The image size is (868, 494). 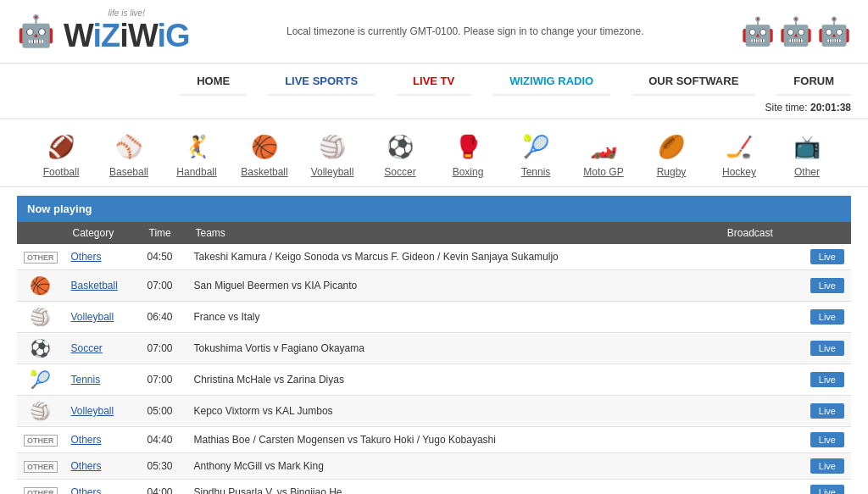 I want to click on timezone-message: Local timezone is currently GMT-0100. Pl…, so click(x=465, y=31).